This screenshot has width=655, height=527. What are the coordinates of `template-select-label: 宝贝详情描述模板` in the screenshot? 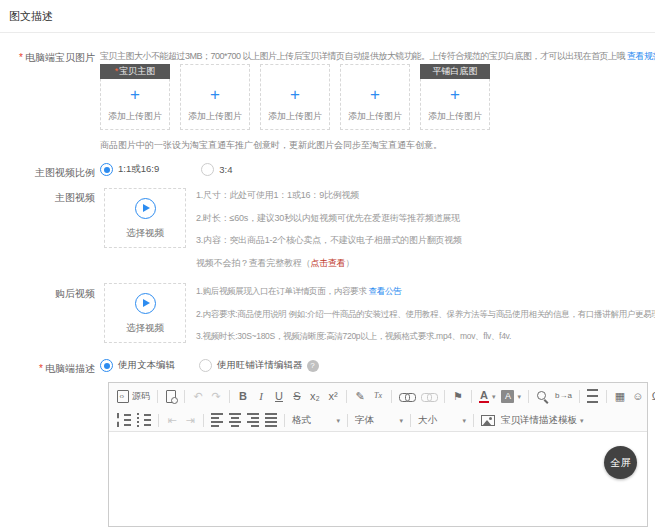 It's located at (539, 420).